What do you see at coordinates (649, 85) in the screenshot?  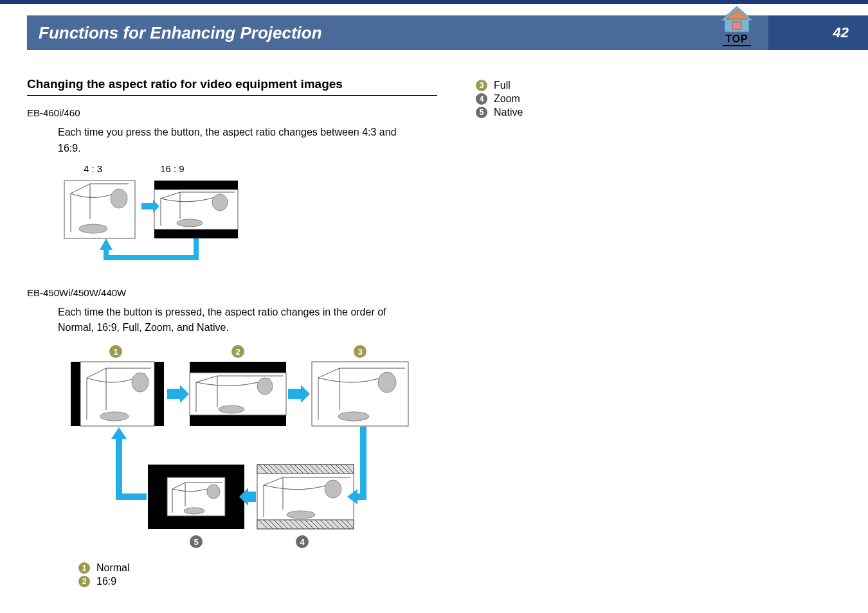 I see `legend-item-3: 3 Full` at bounding box center [649, 85].